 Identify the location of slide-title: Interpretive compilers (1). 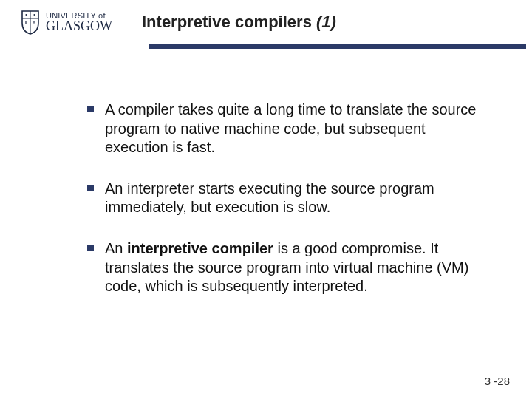
(239, 22).